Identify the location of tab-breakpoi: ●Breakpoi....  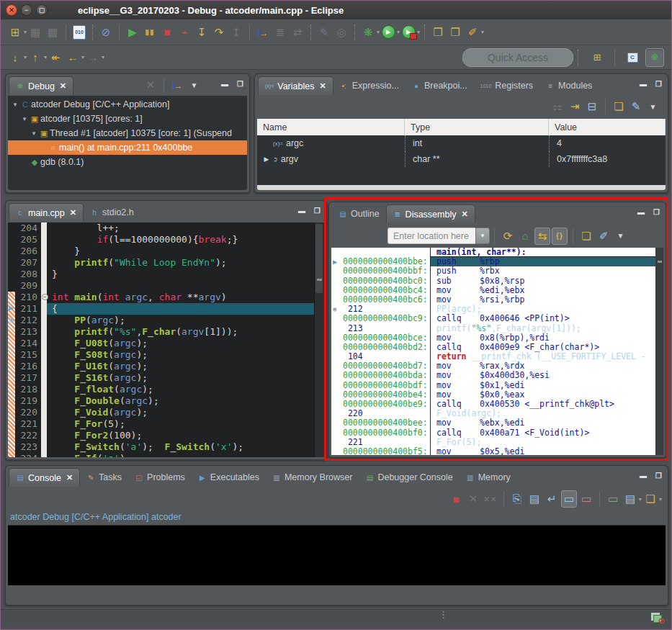
(439, 86).